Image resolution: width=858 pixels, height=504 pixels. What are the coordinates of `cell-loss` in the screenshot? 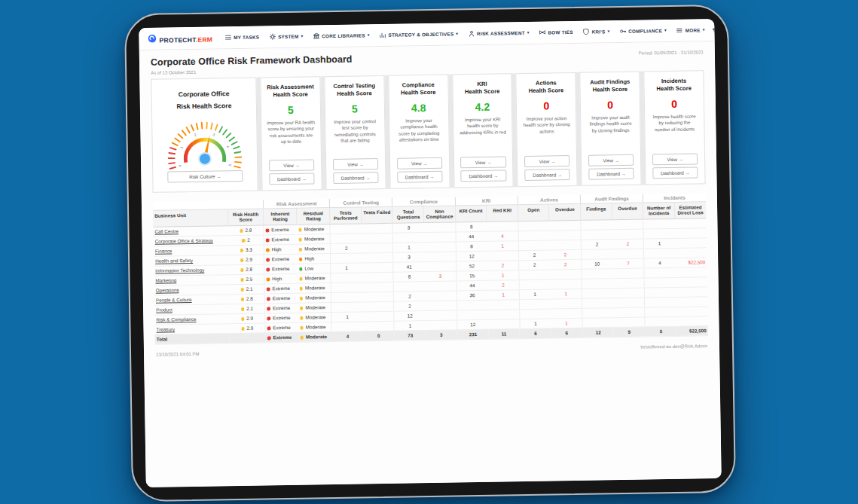 It's located at (692, 311).